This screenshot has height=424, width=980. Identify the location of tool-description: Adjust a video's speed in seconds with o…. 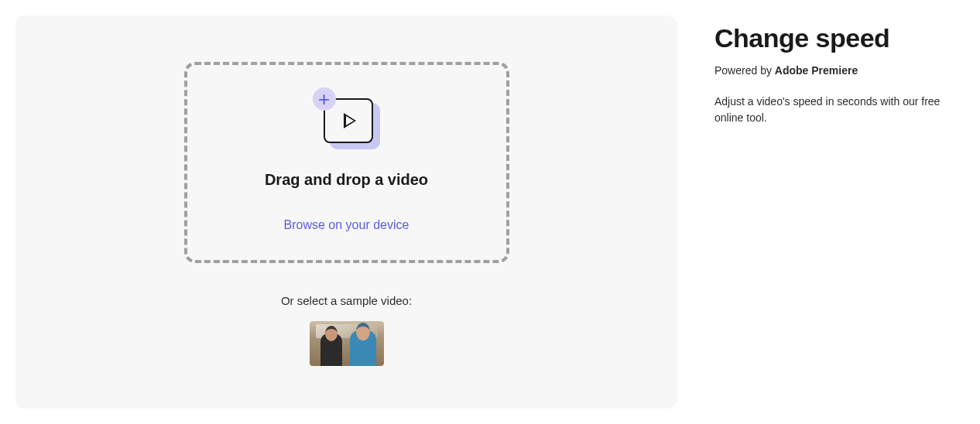
(836, 110).